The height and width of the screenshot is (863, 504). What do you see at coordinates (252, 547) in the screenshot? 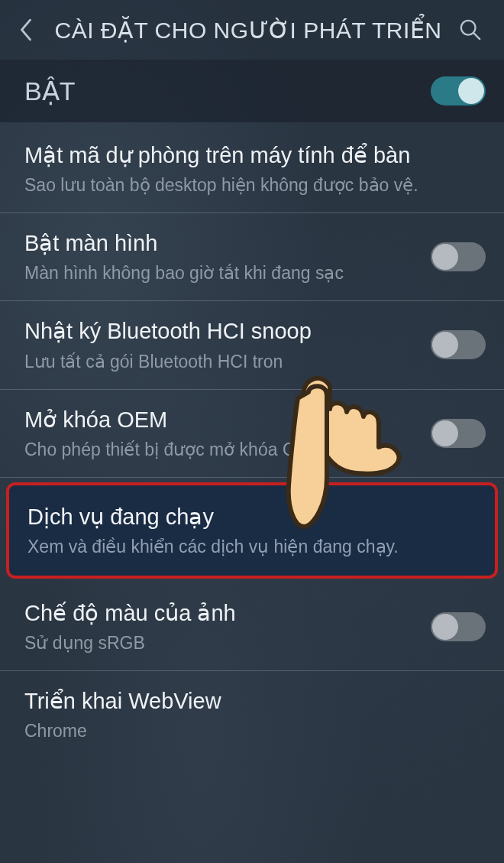
I see `setting-subtitle: Xem và điều khiển các dịch vụ hiện đang …` at bounding box center [252, 547].